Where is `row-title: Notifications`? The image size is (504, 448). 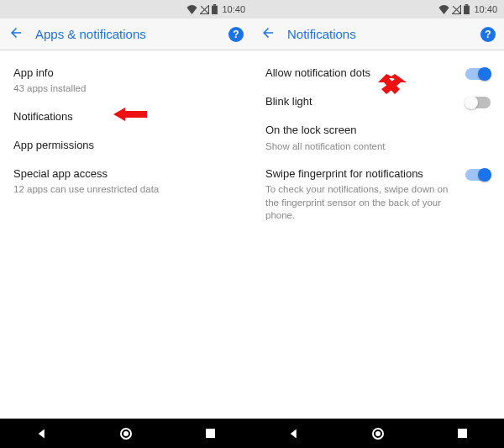
row-title: Notifications is located at coordinates (126, 117).